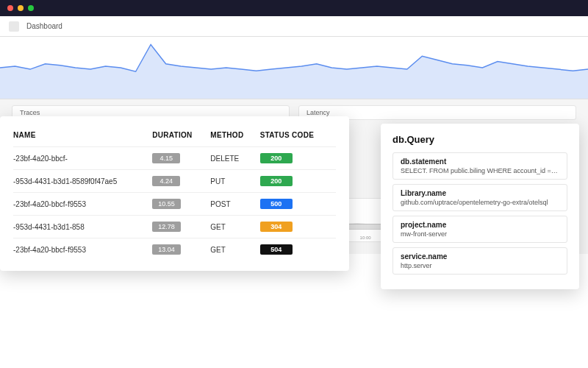  Describe the element at coordinates (480, 266) in the screenshot. I see `detail-value: http.server` at that location.